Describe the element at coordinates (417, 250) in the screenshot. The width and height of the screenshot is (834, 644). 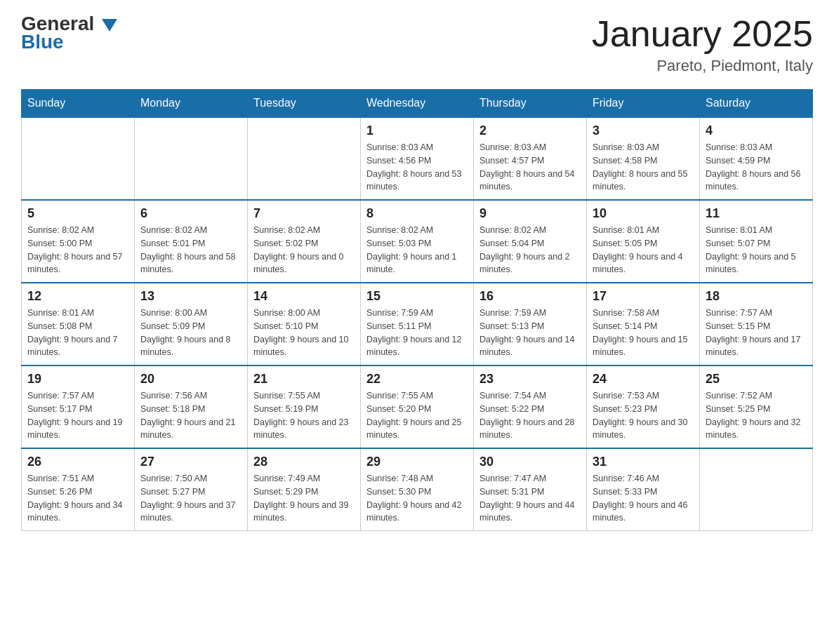
I see `day-info: Sunrise: 8:02 AM Sunset: 5:03 PM Dayligh…` at that location.